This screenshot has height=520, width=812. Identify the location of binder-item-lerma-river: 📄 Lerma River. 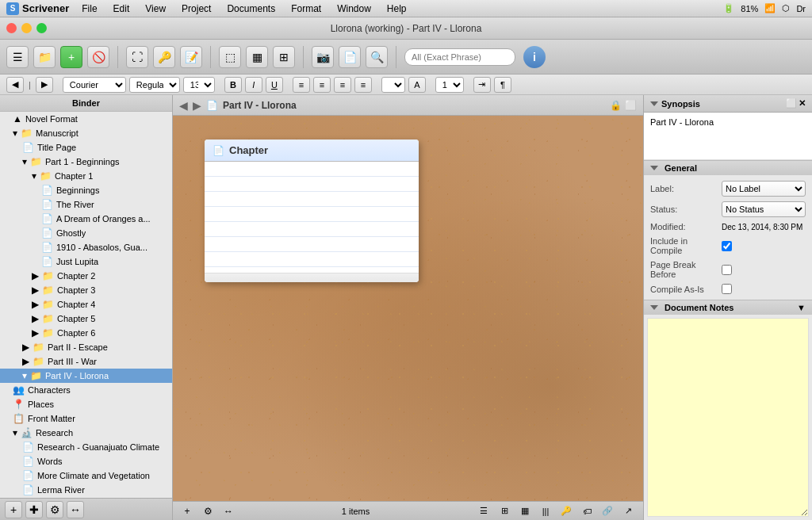
(86, 490).